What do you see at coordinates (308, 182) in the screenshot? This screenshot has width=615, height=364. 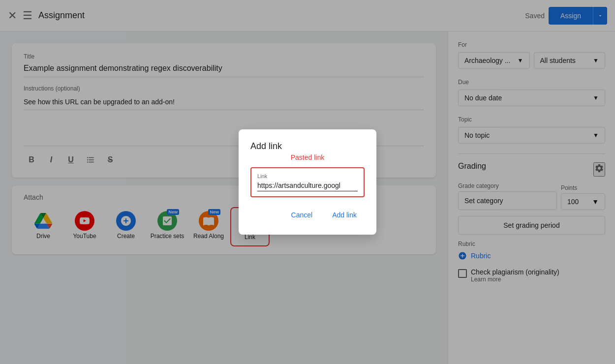 I see `add-link-modal: Add link Pasted link Link Cancel Add lin…` at bounding box center [308, 182].